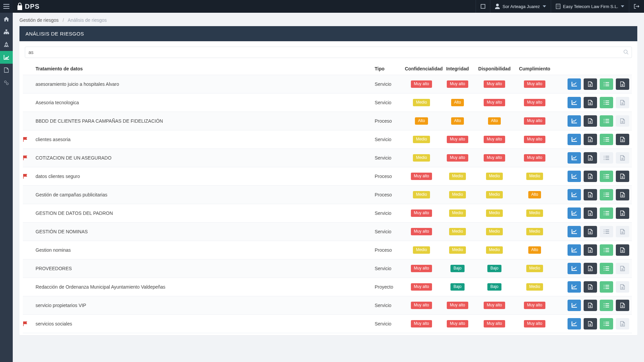  I want to click on row-name: Gestion nominas, so click(203, 250).